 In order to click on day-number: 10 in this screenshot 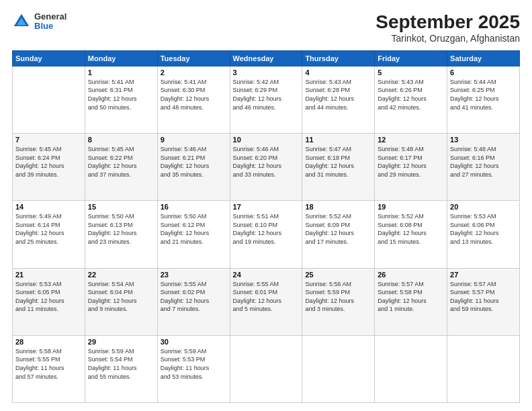, I will do `click(266, 140)`.